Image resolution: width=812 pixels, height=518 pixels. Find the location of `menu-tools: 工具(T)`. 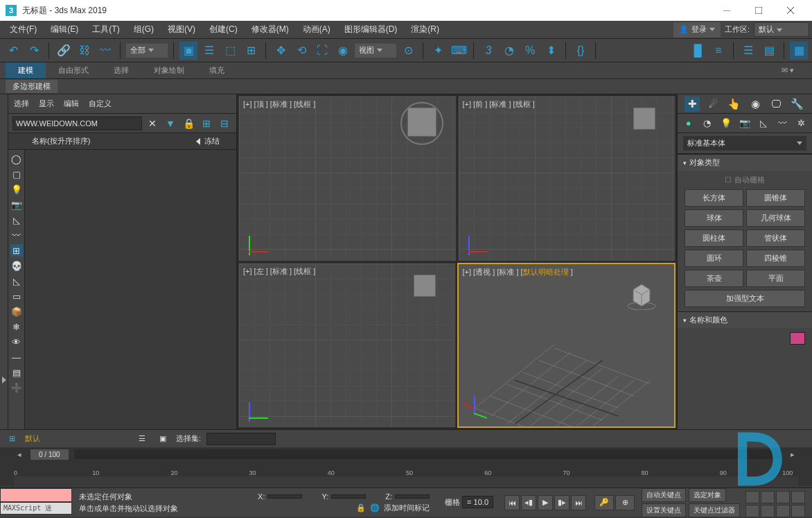

menu-tools: 工具(T) is located at coordinates (105, 29).